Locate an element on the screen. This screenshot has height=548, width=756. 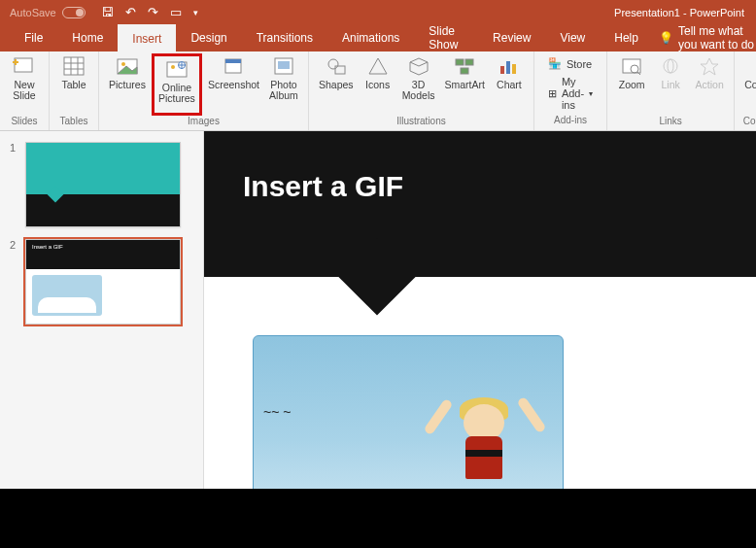
addins-icon: ⊞ is located at coordinates (552, 93).